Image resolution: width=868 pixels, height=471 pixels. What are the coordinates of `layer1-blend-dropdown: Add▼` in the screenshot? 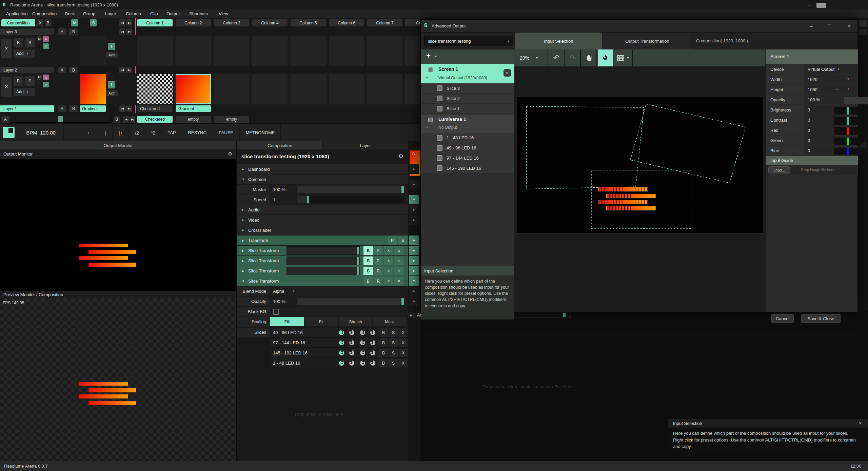 It's located at (24, 92).